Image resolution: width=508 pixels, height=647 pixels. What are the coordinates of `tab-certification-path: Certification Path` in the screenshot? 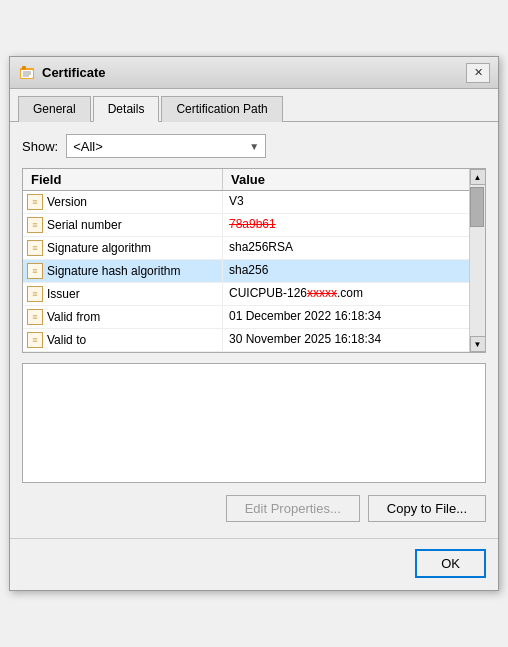 It's located at (222, 109).